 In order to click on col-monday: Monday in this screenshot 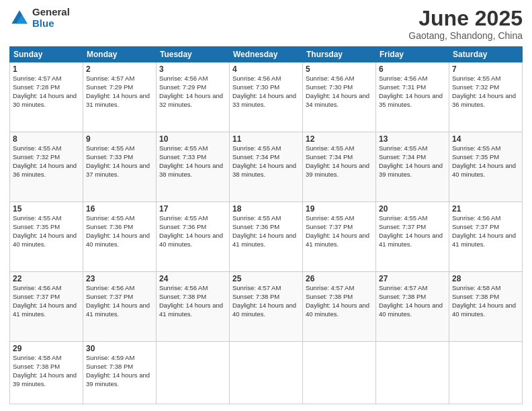, I will do `click(120, 55)`.